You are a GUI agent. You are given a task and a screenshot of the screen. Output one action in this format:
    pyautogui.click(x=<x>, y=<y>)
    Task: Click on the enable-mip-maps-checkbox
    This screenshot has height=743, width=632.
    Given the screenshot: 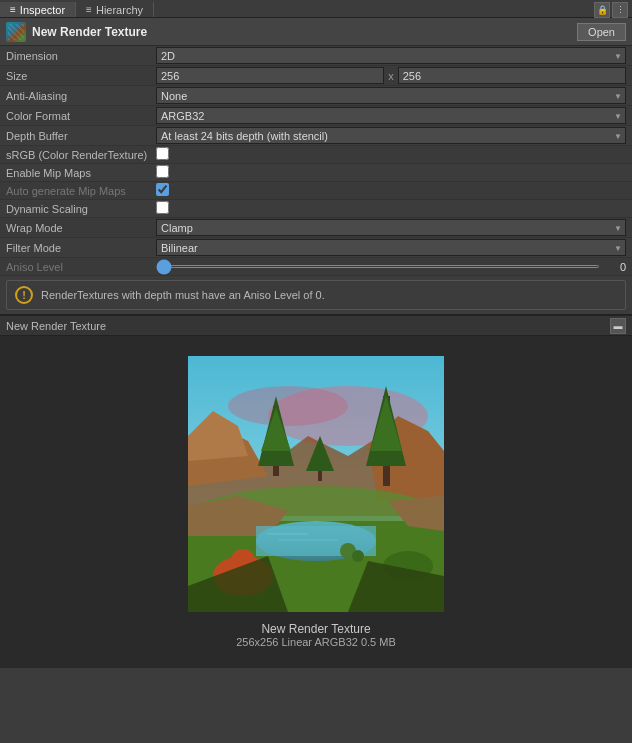 What is the action you would take?
    pyautogui.click(x=162, y=172)
    